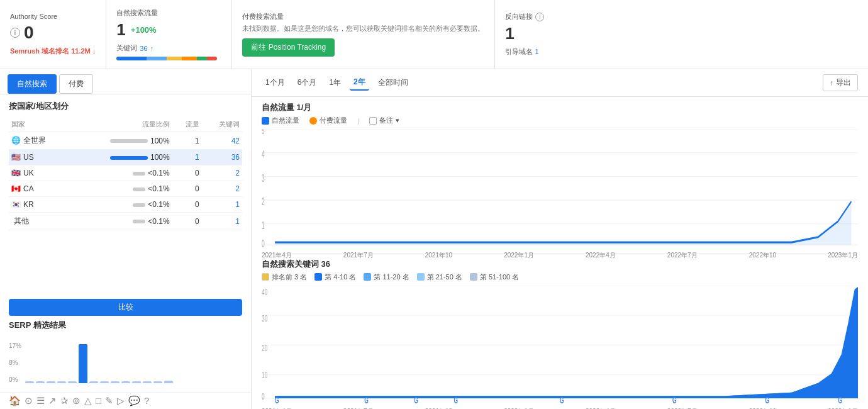  I want to click on backlinks-value: 1, so click(509, 34).